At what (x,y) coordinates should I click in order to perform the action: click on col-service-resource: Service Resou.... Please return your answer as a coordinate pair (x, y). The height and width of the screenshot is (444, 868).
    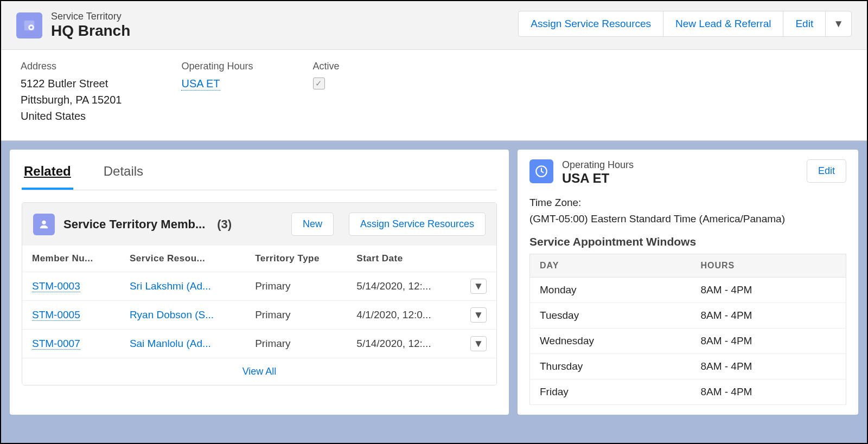
    Looking at the image, I should click on (182, 259).